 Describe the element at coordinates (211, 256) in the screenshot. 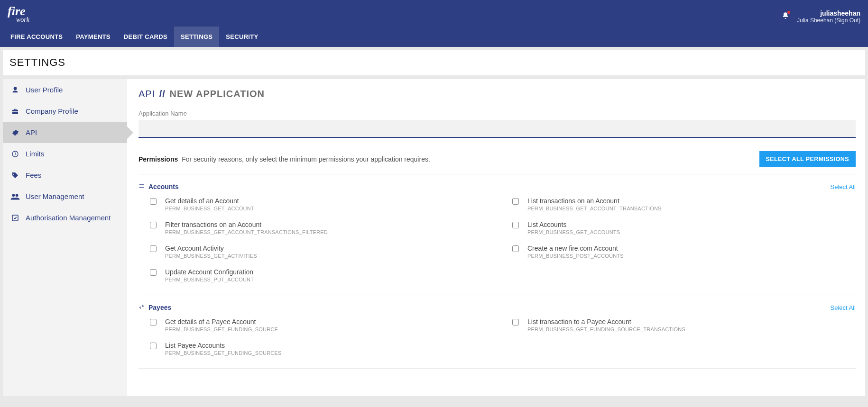

I see `permission-code: PERM_BUSINESS_GET_ACTIVITIES` at that location.